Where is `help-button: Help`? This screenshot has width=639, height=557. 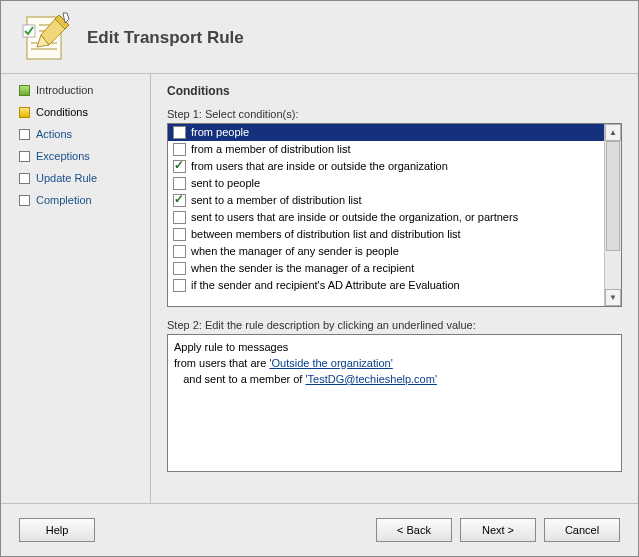
help-button: Help is located at coordinates (57, 530).